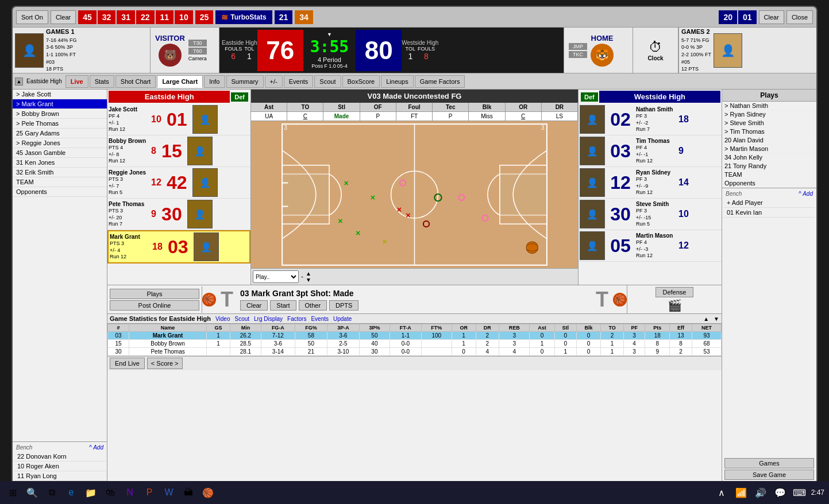  Describe the element at coordinates (60, 457) in the screenshot. I see `bench-player-item: 22 Donovan Korn` at that location.